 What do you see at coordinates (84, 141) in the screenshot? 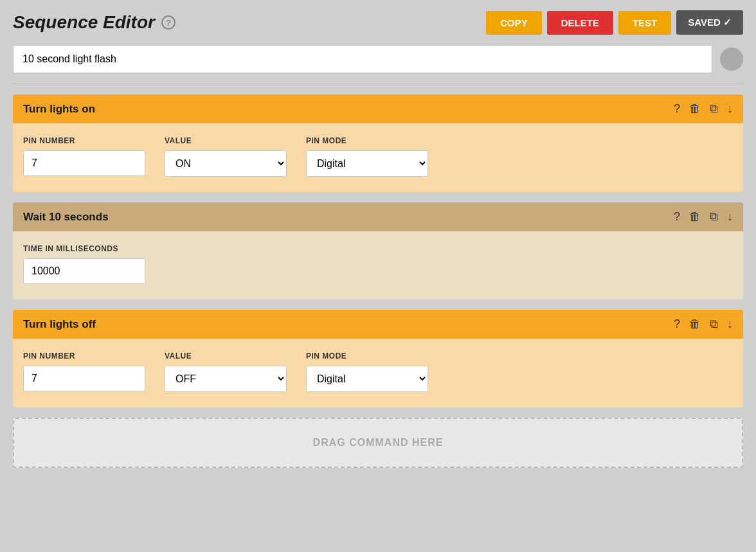
I see `field-label-pin-1: PIN NUMBER` at bounding box center [84, 141].